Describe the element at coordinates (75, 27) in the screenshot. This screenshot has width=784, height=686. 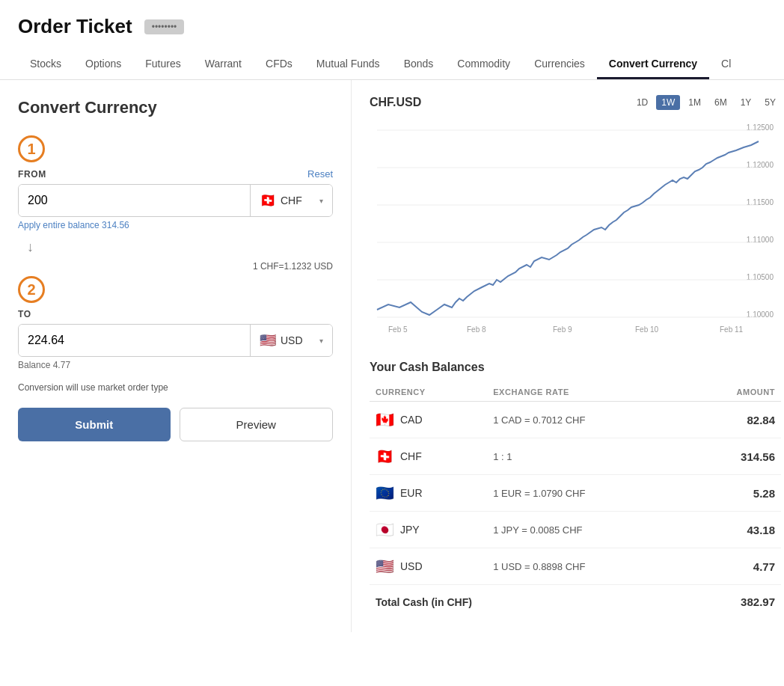
I see `page-title: Order Ticket` at that location.